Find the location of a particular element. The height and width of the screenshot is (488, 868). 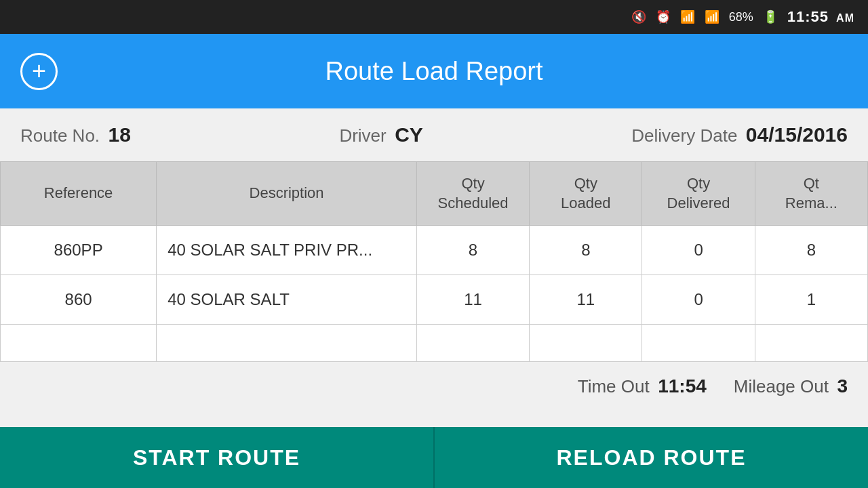

delivery-info: Delivery Date 04/15/2016 is located at coordinates (739, 135).